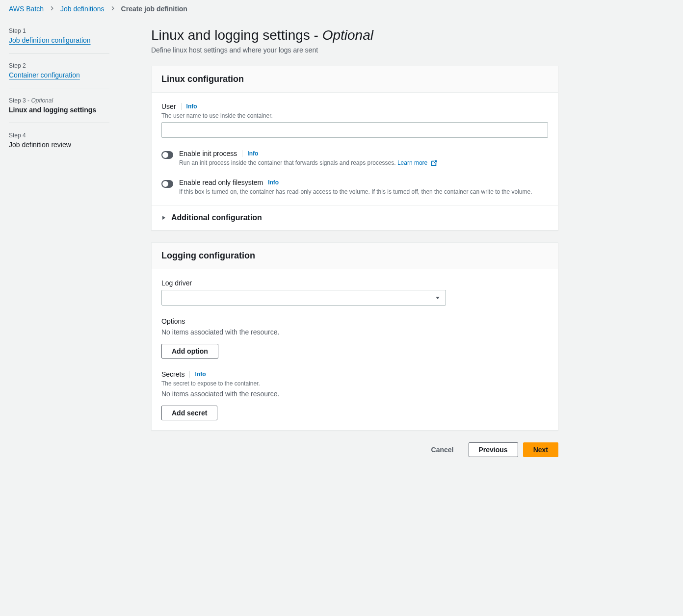 This screenshot has width=683, height=616. What do you see at coordinates (164, 218) in the screenshot?
I see `caret-right-icon` at bounding box center [164, 218].